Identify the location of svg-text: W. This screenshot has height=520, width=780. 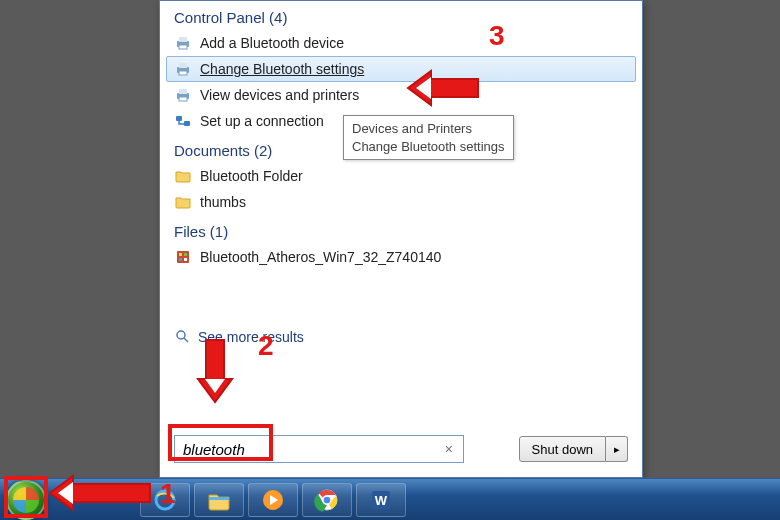
(382, 500).